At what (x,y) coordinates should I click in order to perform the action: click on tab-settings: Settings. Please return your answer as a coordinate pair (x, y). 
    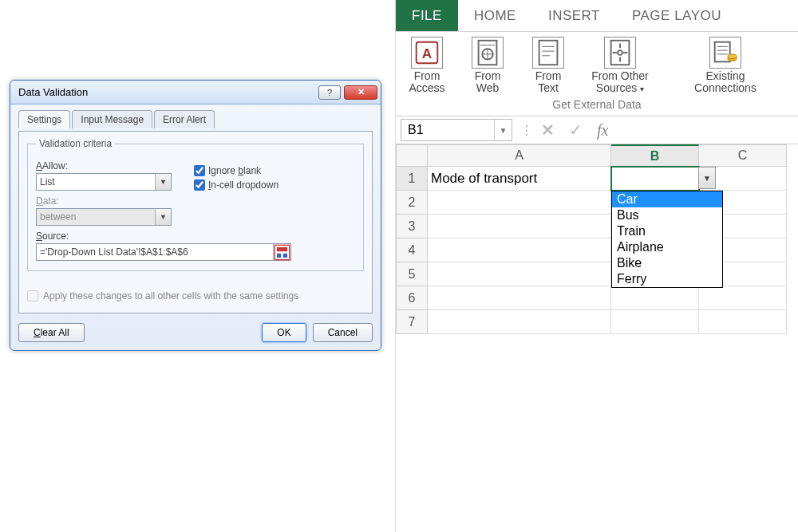
    Looking at the image, I should click on (45, 120).